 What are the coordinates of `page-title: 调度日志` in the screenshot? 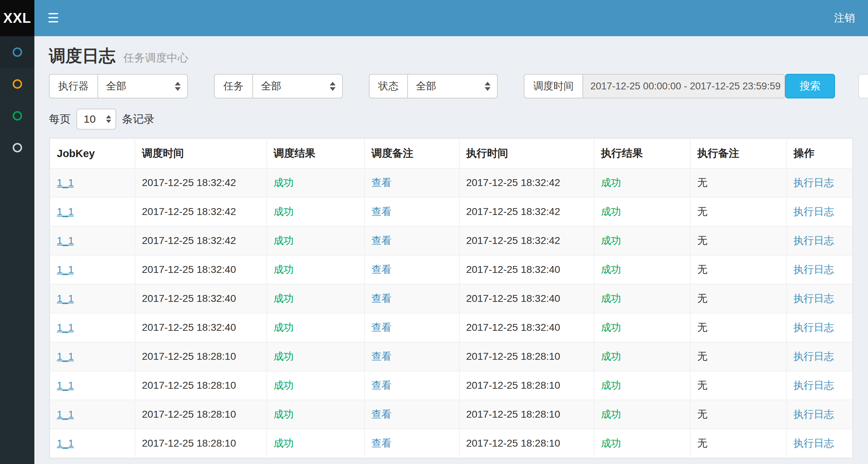 It's located at (82, 56).